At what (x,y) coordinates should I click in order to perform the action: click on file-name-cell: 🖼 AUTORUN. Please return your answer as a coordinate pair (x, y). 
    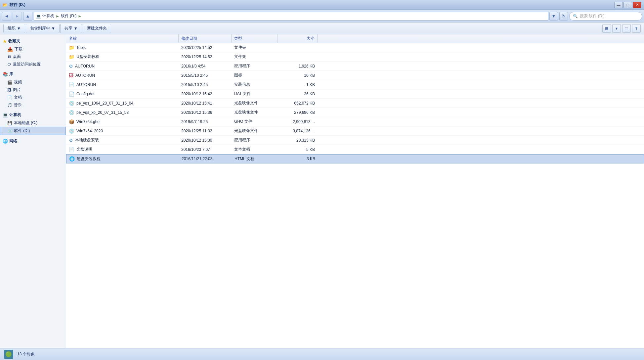
    Looking at the image, I should click on (122, 75).